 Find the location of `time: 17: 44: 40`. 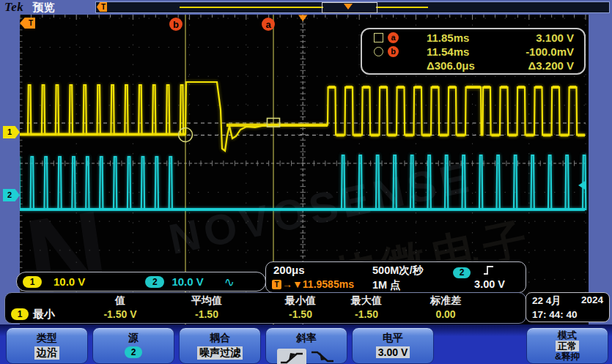

time: 17: 44: 40 is located at coordinates (567, 315).